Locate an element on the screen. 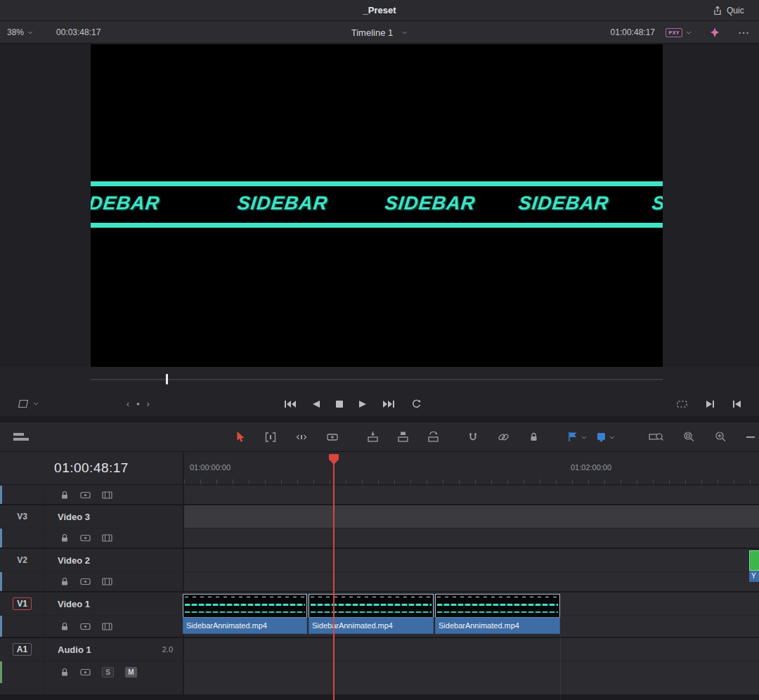  track-name: Video 3 is located at coordinates (74, 517).